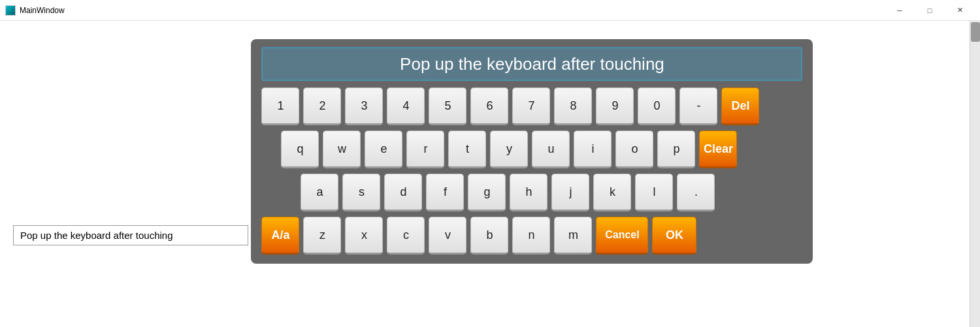 The width and height of the screenshot is (980, 327). What do you see at coordinates (634, 149) in the screenshot?
I see `key-o: o` at bounding box center [634, 149].